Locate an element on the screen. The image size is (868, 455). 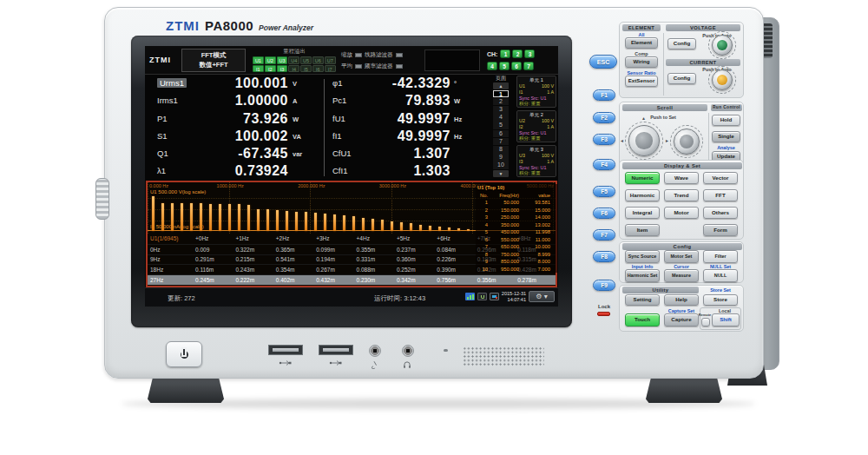
remote-key is located at coordinates (706, 322).